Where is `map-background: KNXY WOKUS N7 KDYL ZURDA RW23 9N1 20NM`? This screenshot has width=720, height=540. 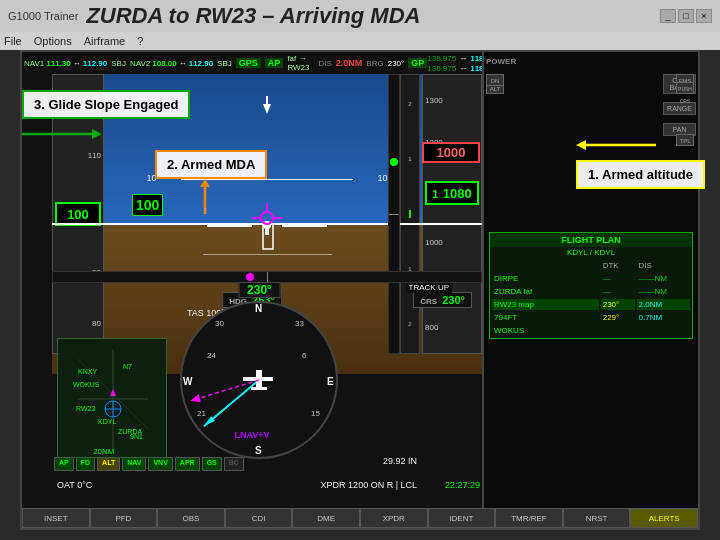 map-background: KNXY WOKUS N7 KDYL ZURDA RW23 9N1 20NM is located at coordinates (112, 398).